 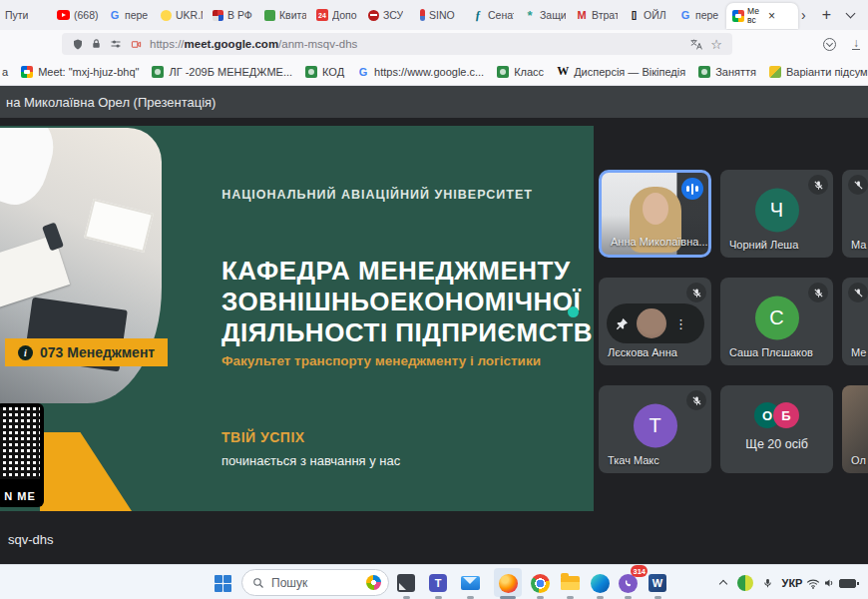 I want to click on search-highlight-icon, so click(x=373, y=583).